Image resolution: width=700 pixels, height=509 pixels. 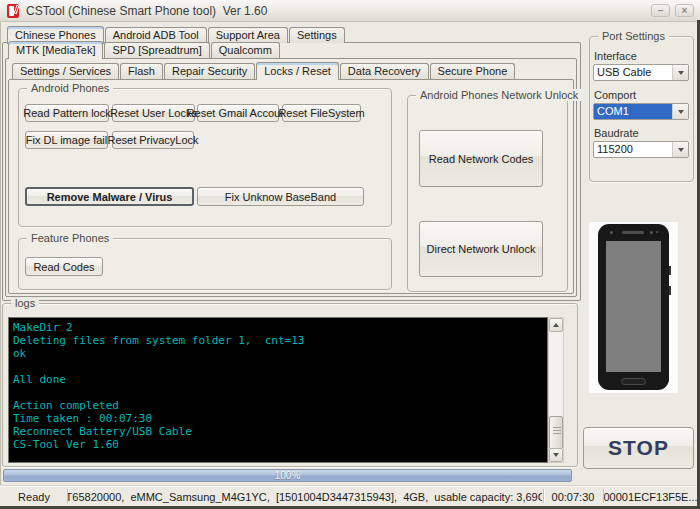 What do you see at coordinates (280, 354) in the screenshot?
I see `console-line: ok` at bounding box center [280, 354].